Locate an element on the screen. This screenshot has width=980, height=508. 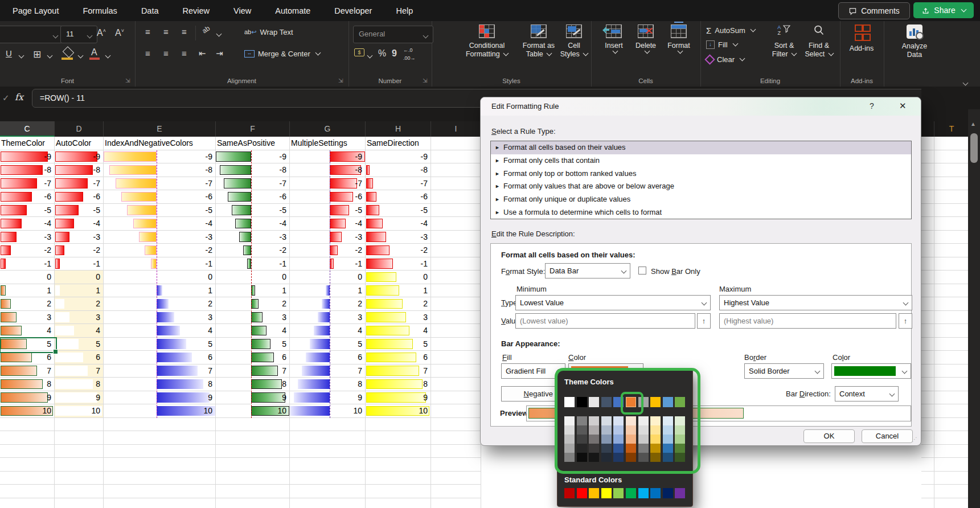
fill-button: ↓ Fill is located at coordinates (722, 44).